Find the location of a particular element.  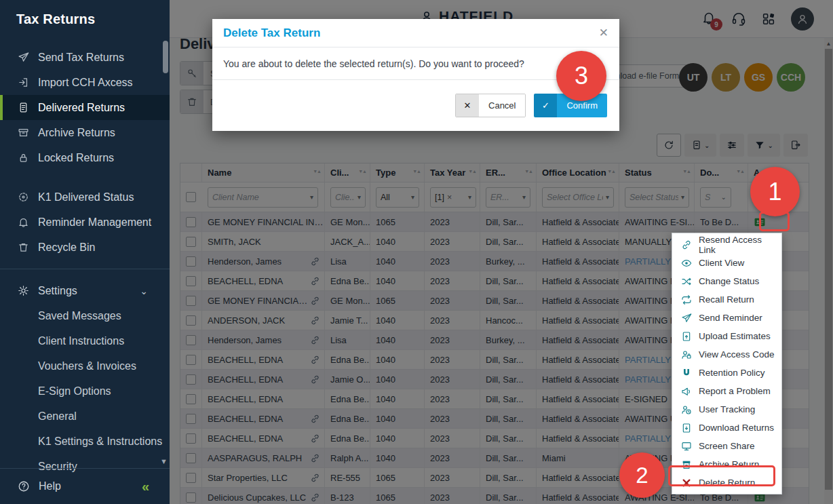

modal-title: Delete Tax Return is located at coordinates (271, 33).